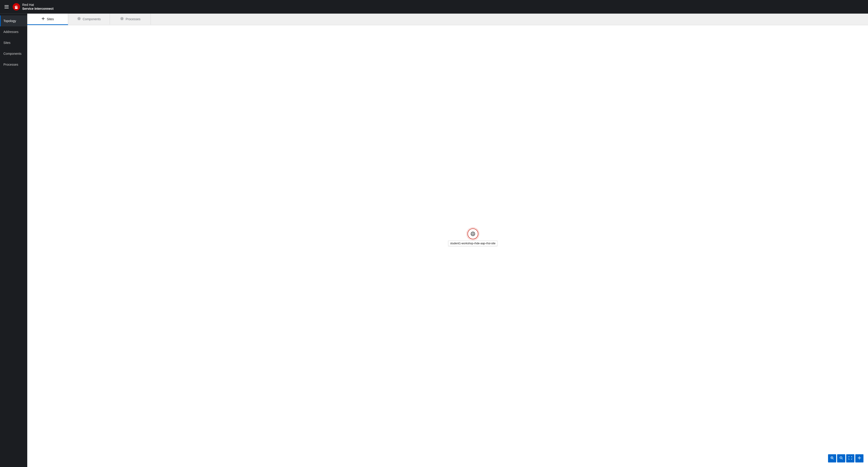  What do you see at coordinates (122, 19) in the screenshot?
I see `processes-tab-icon` at bounding box center [122, 19].